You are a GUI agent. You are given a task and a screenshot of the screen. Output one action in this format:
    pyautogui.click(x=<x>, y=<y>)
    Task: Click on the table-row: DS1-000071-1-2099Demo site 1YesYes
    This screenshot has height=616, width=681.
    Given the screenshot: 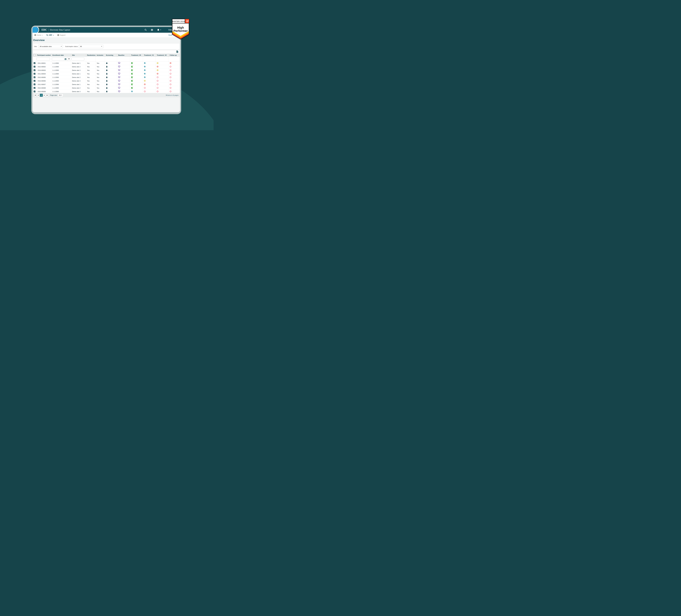 What is the action you would take?
    pyautogui.click(x=106, y=84)
    